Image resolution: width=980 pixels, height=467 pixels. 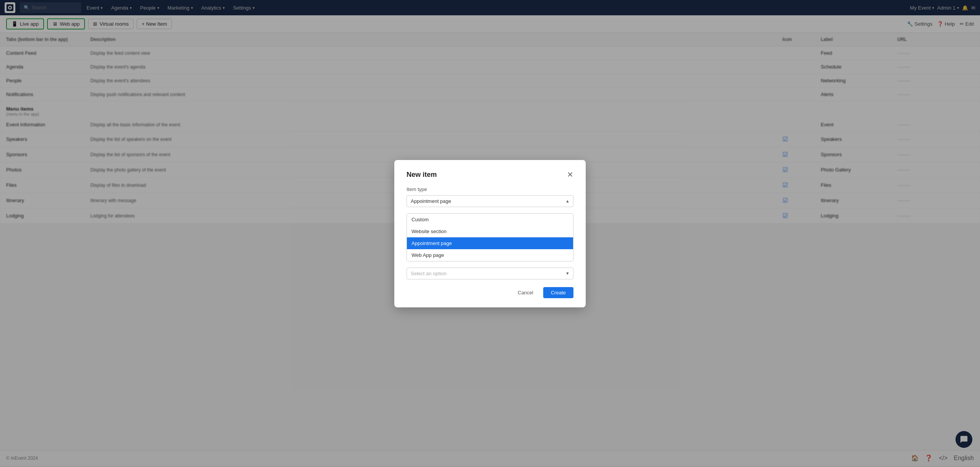 I want to click on create-button: Create, so click(x=558, y=292).